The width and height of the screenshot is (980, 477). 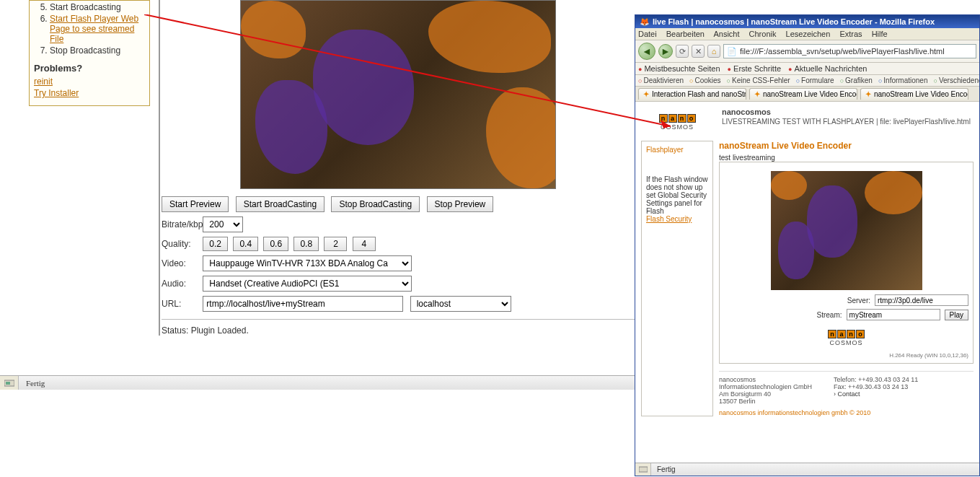 I want to click on nanocosmos-logo: nano COSMOS, so click(x=677, y=122).